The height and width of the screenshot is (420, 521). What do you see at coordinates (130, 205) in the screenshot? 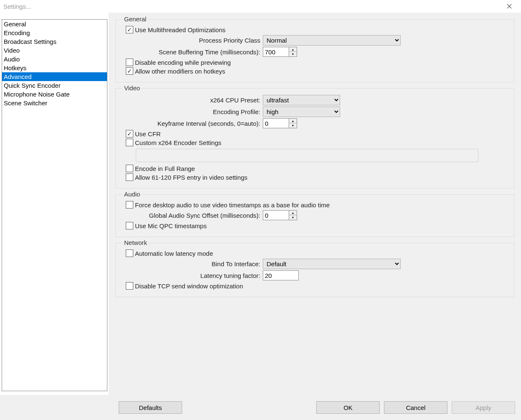
I see `chk-force-desktop-audio` at bounding box center [130, 205].